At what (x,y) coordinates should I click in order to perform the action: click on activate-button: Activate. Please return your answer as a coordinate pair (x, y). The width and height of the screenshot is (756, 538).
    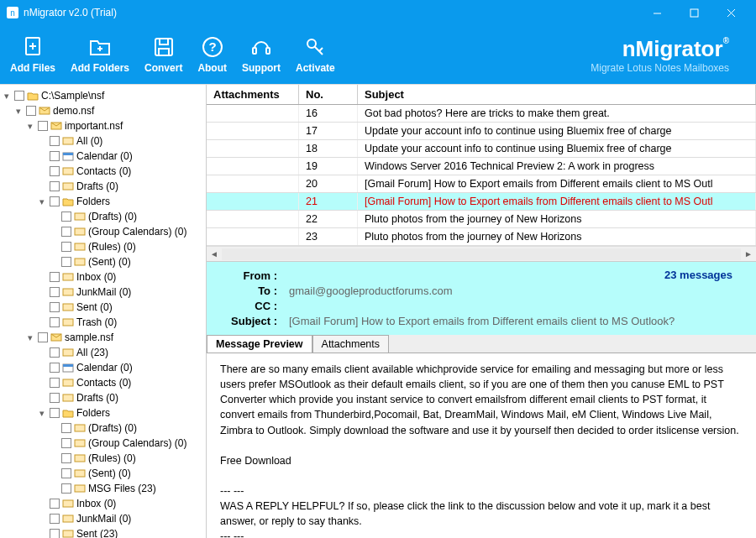
    Looking at the image, I should click on (316, 55).